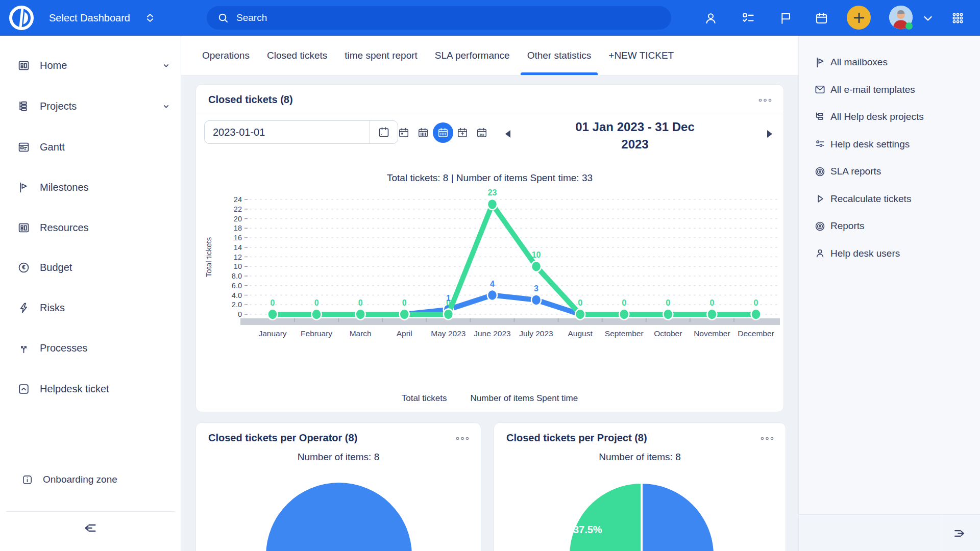 This screenshot has height=551, width=980. I want to click on tab-operations: Operations, so click(226, 55).